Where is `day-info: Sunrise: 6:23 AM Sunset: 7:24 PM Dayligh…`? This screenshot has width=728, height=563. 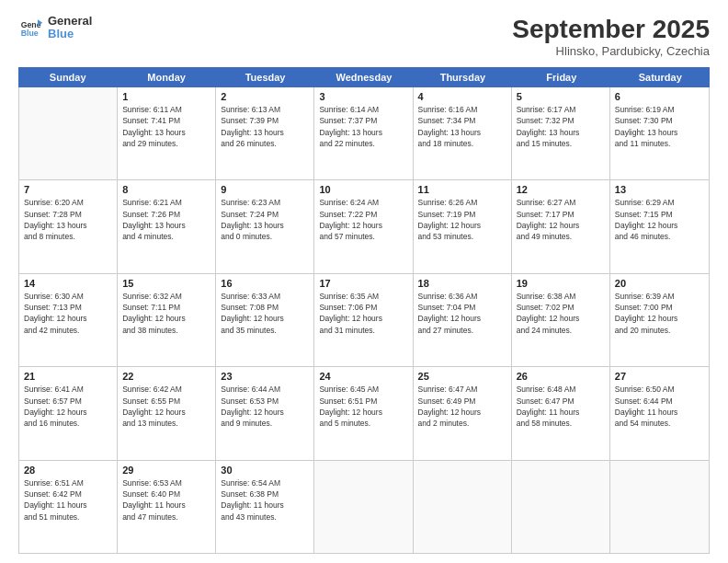 day-info: Sunrise: 6:23 AM Sunset: 7:24 PM Dayligh… is located at coordinates (265, 219).